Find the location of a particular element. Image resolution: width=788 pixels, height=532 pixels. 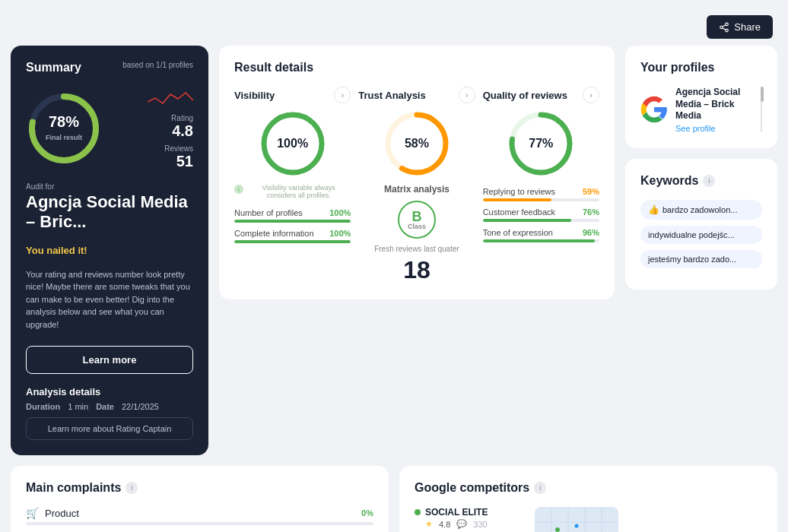

keyword-item-1: indywidualne podejśc... is located at coordinates (701, 235).